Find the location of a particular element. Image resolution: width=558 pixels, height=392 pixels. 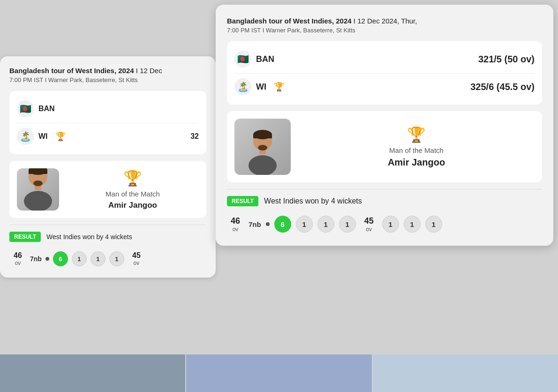

motm-name-back: Amir Jangoo is located at coordinates (133, 205).